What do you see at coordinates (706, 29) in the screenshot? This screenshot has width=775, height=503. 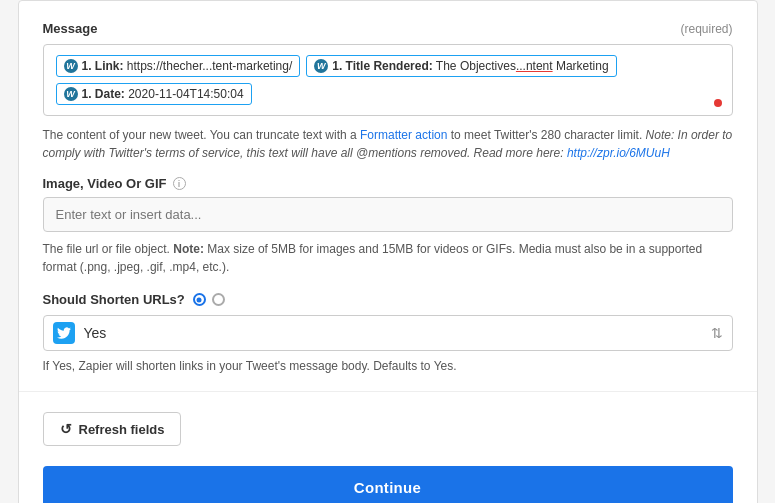 I see `required-text: (required)` at bounding box center [706, 29].